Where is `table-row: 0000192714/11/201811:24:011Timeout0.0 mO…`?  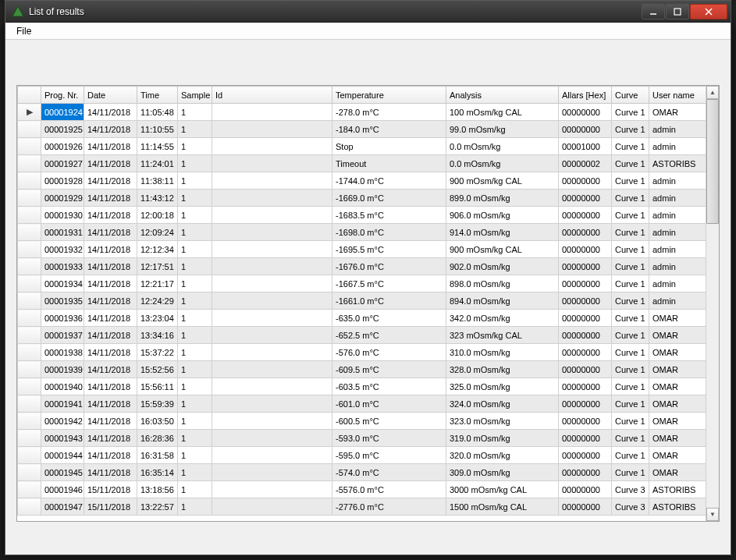 table-row: 0000192714/11/201811:24:011Timeout0.0 mO… is located at coordinates (362, 164).